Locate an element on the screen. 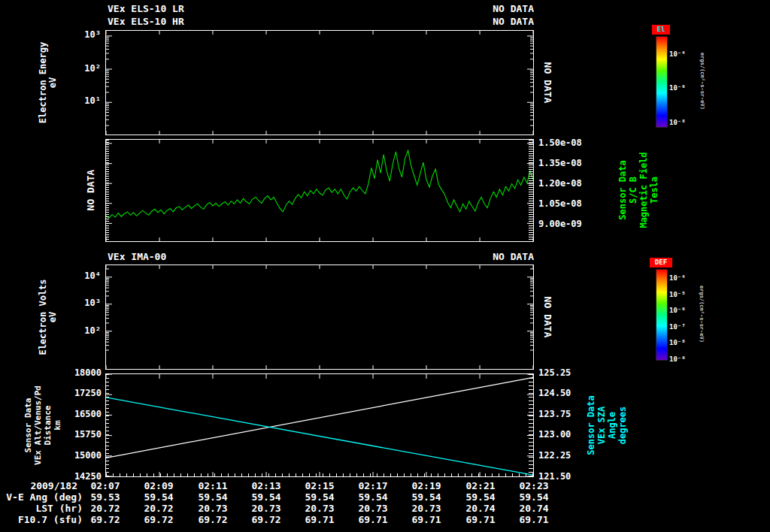 This screenshot has height=532, width=770. els-ytick-3: 10³ is located at coordinates (86, 35).